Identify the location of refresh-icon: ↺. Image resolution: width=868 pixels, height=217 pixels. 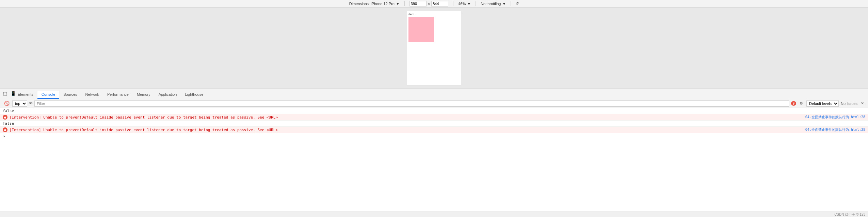
(517, 3).